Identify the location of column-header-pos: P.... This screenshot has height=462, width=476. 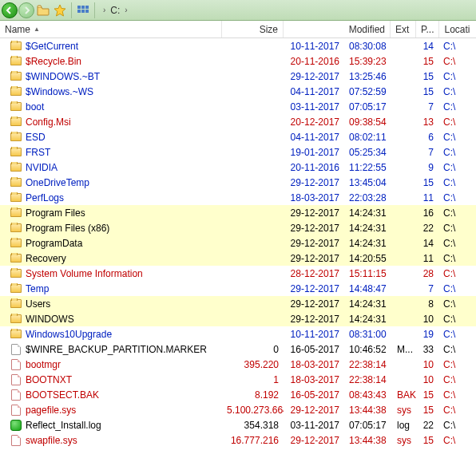
(428, 29).